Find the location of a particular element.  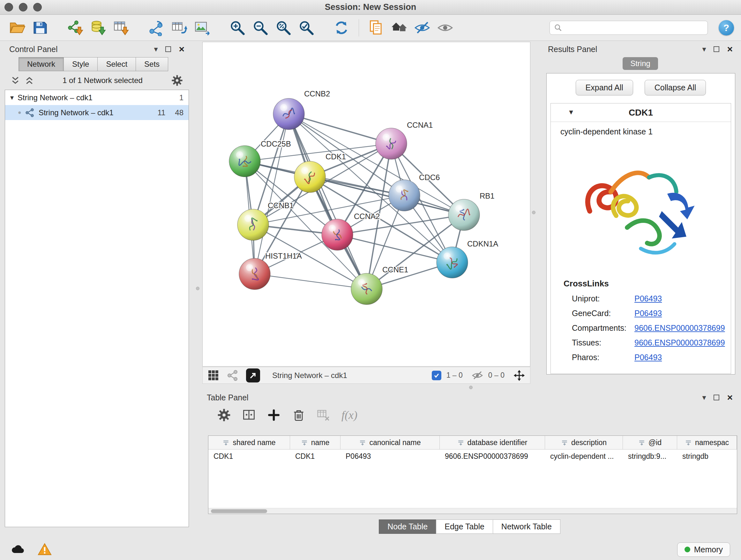

selected-checkbox-icon is located at coordinates (436, 375).